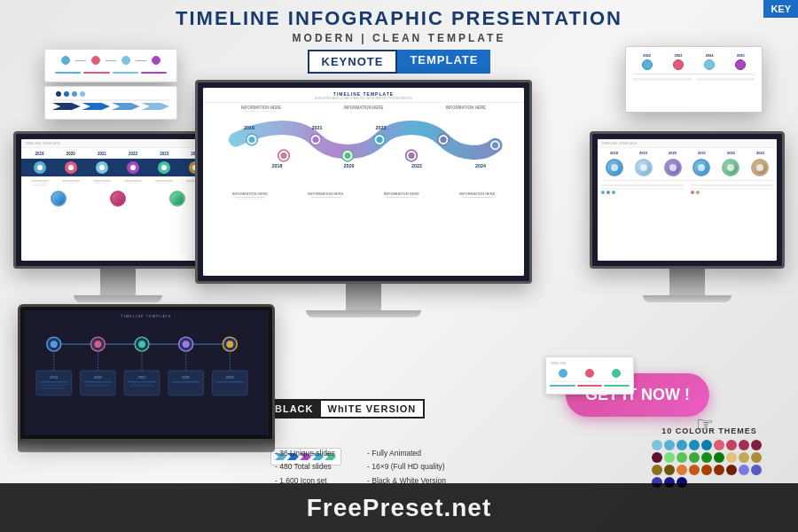  What do you see at coordinates (399, 508) in the screenshot?
I see `watermark-text: FreePreset.net` at bounding box center [399, 508].